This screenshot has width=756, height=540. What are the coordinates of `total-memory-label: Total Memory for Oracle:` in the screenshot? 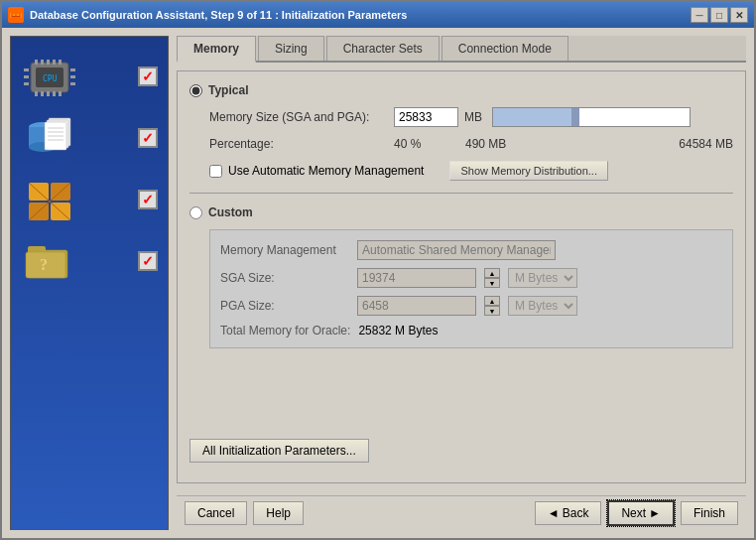 It's located at (286, 331).